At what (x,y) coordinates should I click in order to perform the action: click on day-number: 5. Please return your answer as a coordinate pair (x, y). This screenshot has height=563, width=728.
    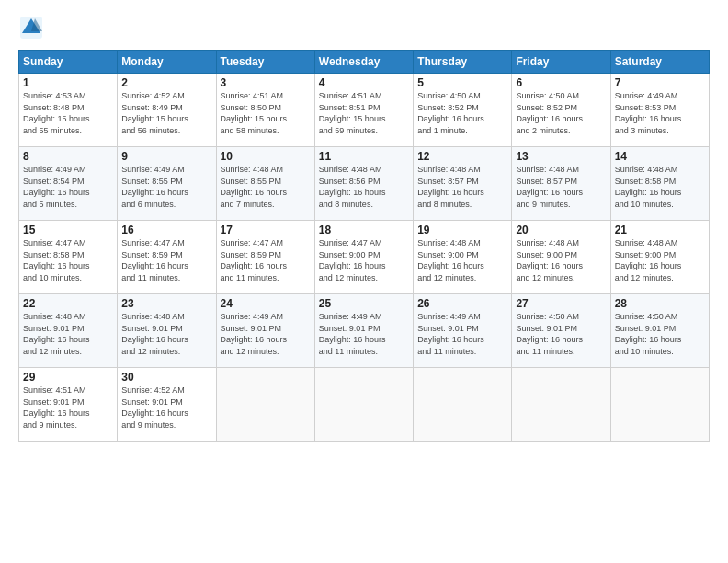
    Looking at the image, I should click on (462, 83).